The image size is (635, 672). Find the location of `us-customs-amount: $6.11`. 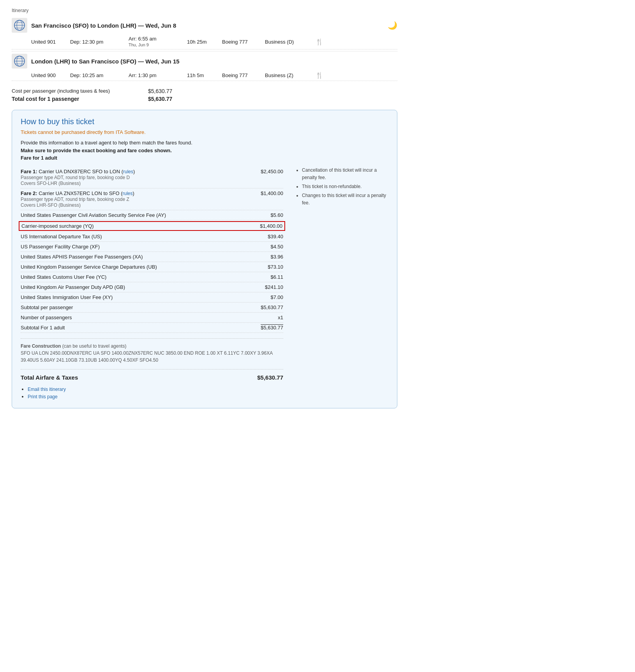

us-customs-amount: $6.11 is located at coordinates (277, 277).